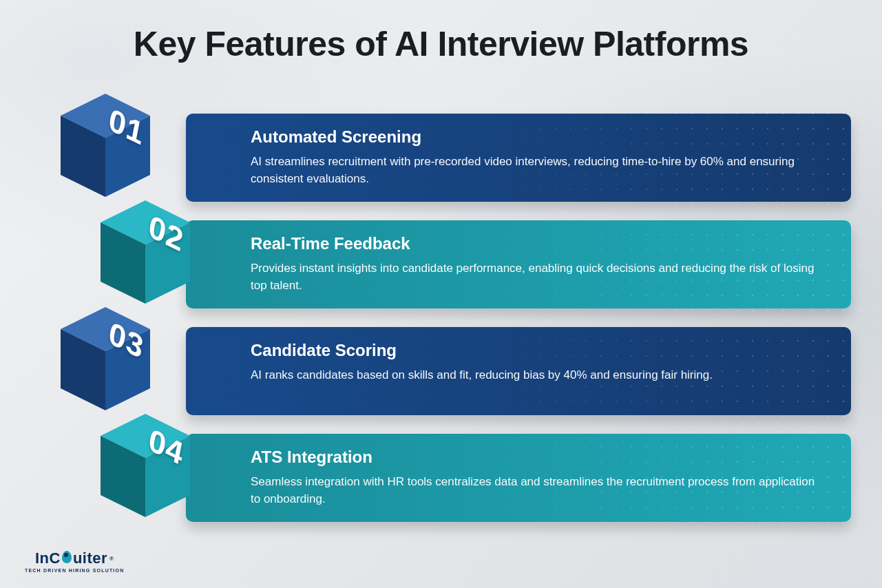 The height and width of the screenshot is (588, 882). Describe the element at coordinates (149, 259) in the screenshot. I see `feature-number-cube: 02` at that location.